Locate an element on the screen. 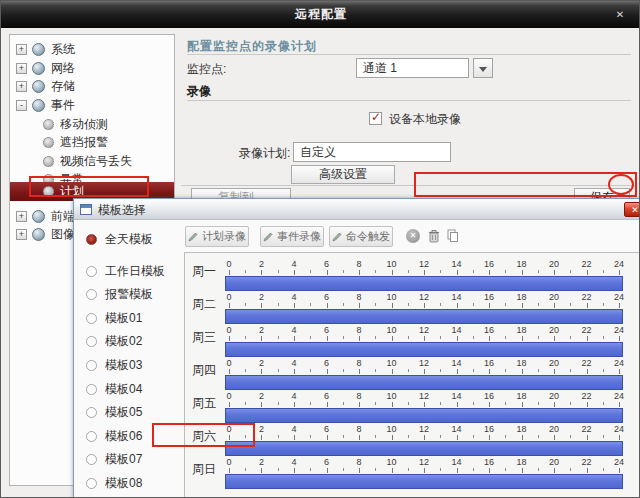 Image resolution: width=640 pixels, height=498 pixels. sidebar-item-4: 移动侦测 is located at coordinates (92, 124).